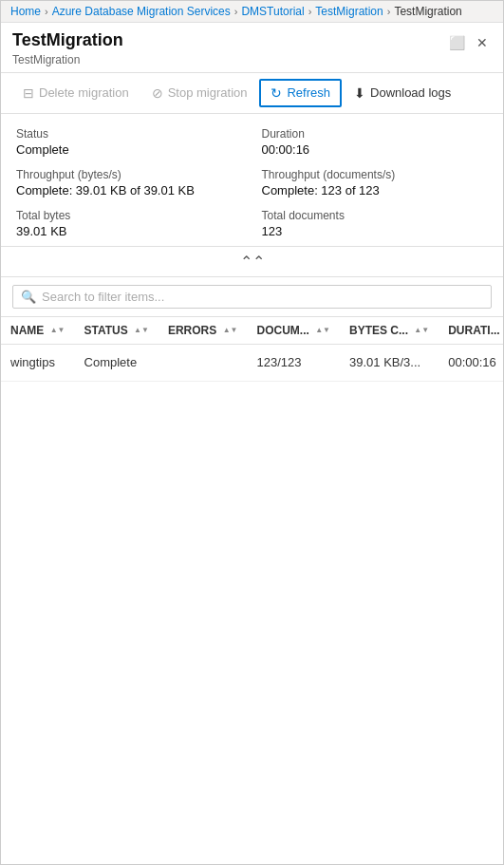 This screenshot has height=865, width=504. Describe the element at coordinates (208, 93) in the screenshot. I see `stop-migration-label: Stop migration` at that location.